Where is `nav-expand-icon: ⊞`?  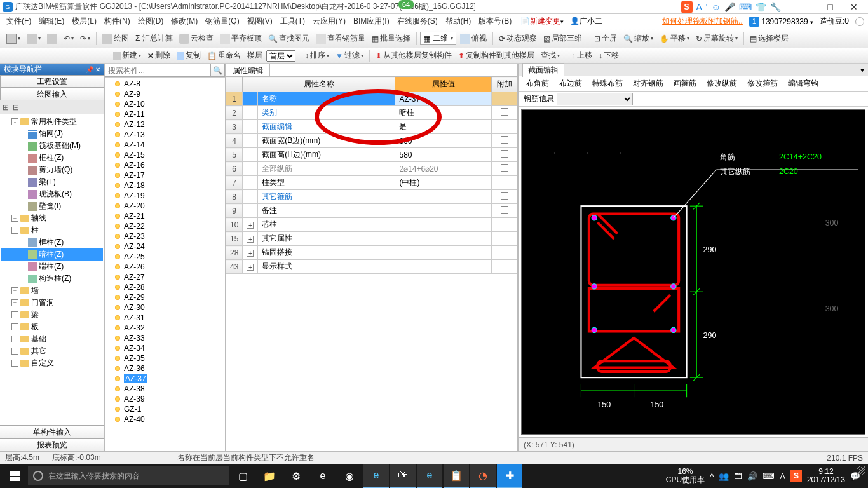
nav-expand-icon: ⊞ is located at coordinates (6, 107).